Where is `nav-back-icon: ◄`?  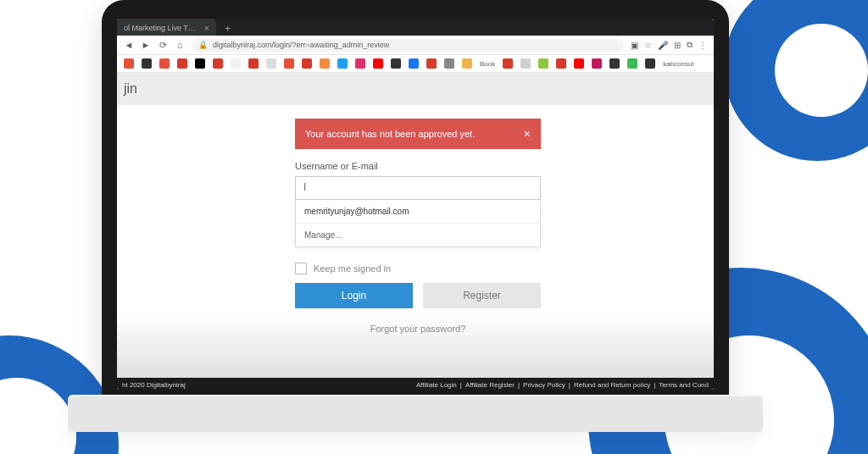
nav-back-icon: ◄ is located at coordinates (129, 45).